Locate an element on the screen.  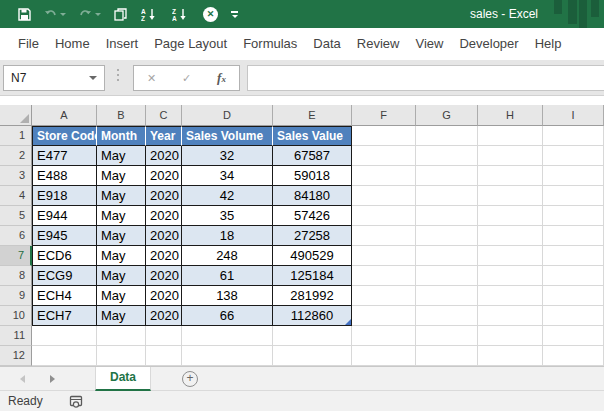
tab-review: Review is located at coordinates (378, 44).